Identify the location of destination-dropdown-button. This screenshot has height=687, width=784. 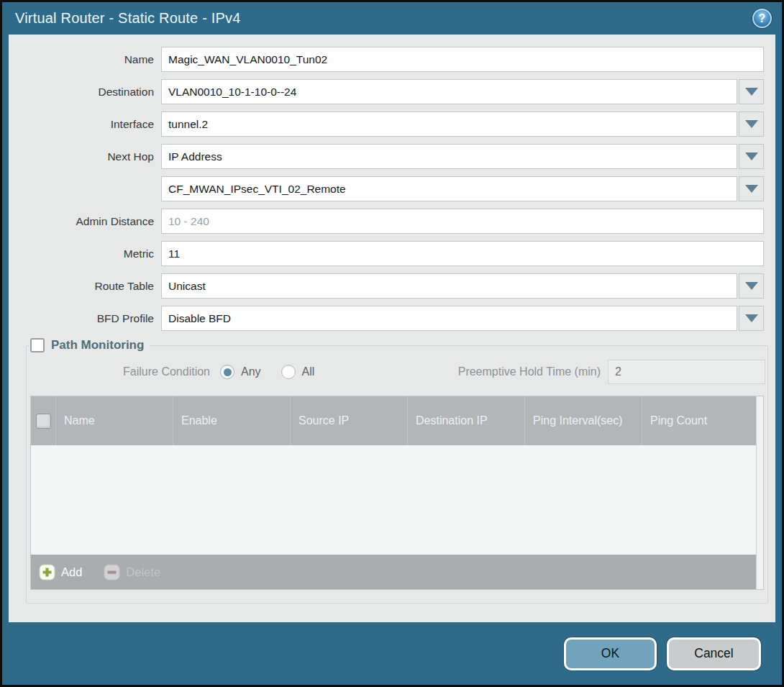
(751, 92).